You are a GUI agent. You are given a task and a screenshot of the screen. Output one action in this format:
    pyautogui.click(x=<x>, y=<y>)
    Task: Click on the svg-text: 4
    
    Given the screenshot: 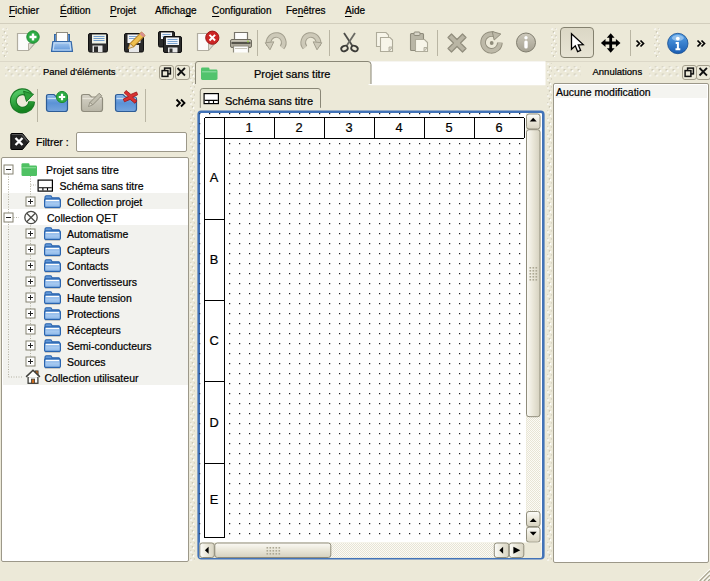 What is the action you would take?
    pyautogui.click(x=398, y=128)
    